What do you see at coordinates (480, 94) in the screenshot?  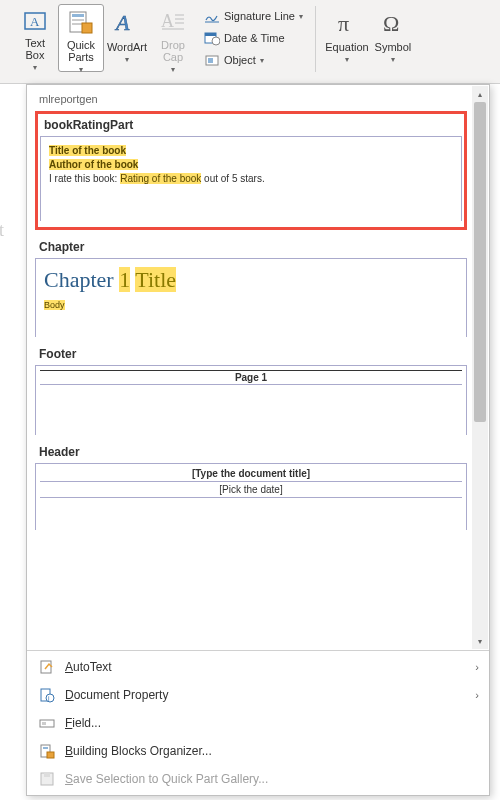 I see `scroll-up-arrow: ▴` at bounding box center [480, 94].